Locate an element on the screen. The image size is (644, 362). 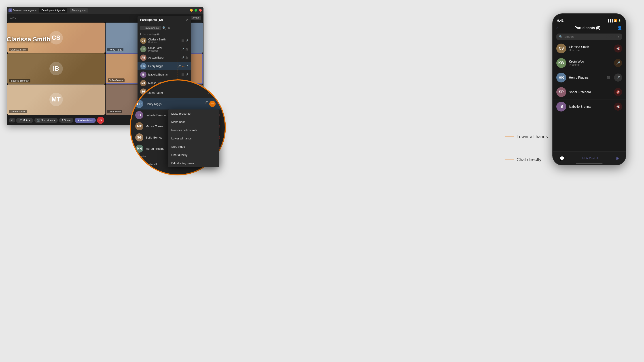
umar-cam-icon: 🎥 is located at coordinates (187, 49).